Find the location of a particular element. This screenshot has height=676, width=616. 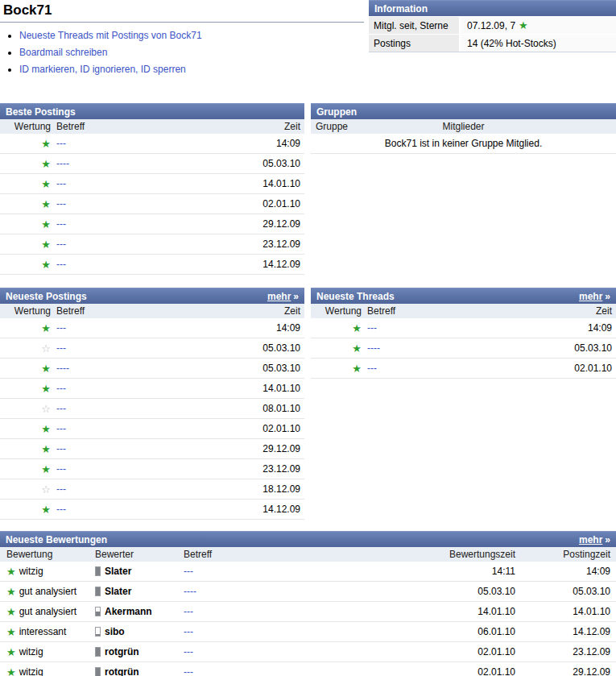

bewerter-cell: rotgrün is located at coordinates (139, 671).